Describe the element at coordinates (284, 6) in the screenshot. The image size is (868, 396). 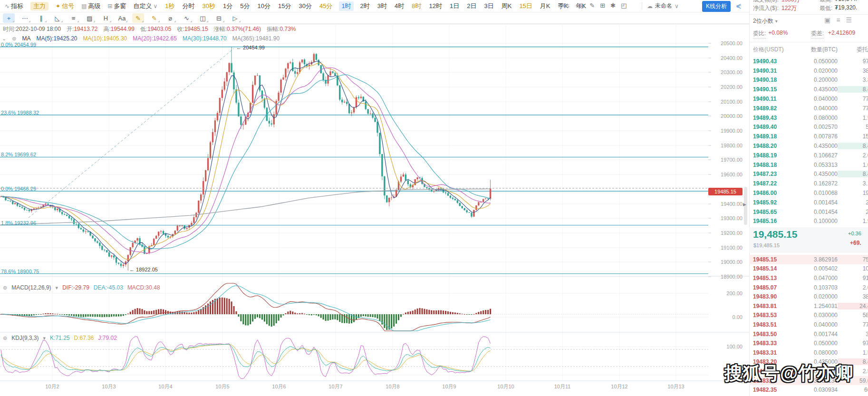
I see `timeframe-button: 15分` at that location.